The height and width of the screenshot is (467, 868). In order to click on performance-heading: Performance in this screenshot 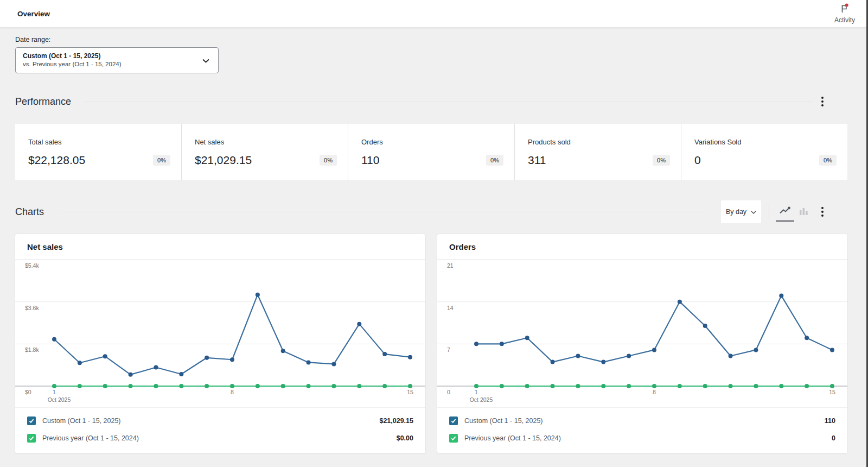, I will do `click(43, 102)`.